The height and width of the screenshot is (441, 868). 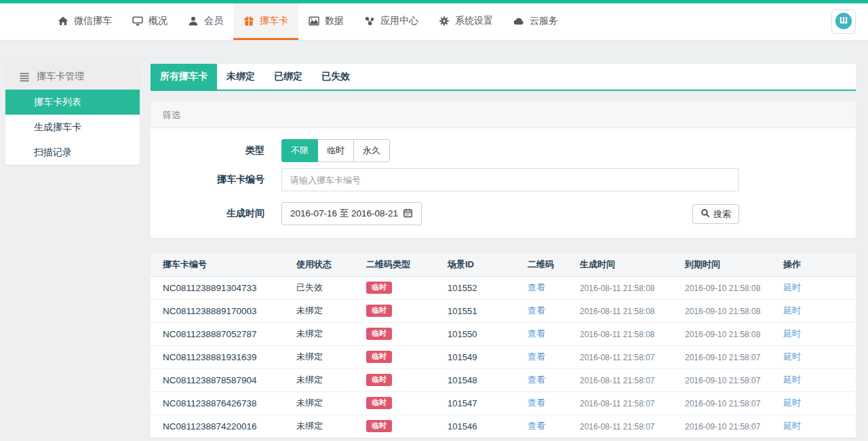 What do you see at coordinates (503, 380) in the screenshot?
I see `table-row: NC0811238878587904未绑定临时101548查看2016-08-1…` at bounding box center [503, 380].